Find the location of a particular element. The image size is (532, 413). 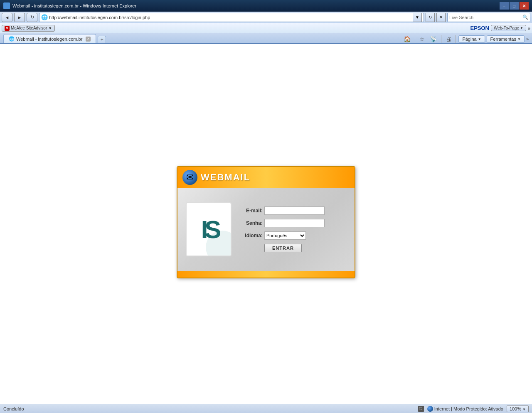

tools-menu-button: Ferramentas is located at coordinates (505, 39).